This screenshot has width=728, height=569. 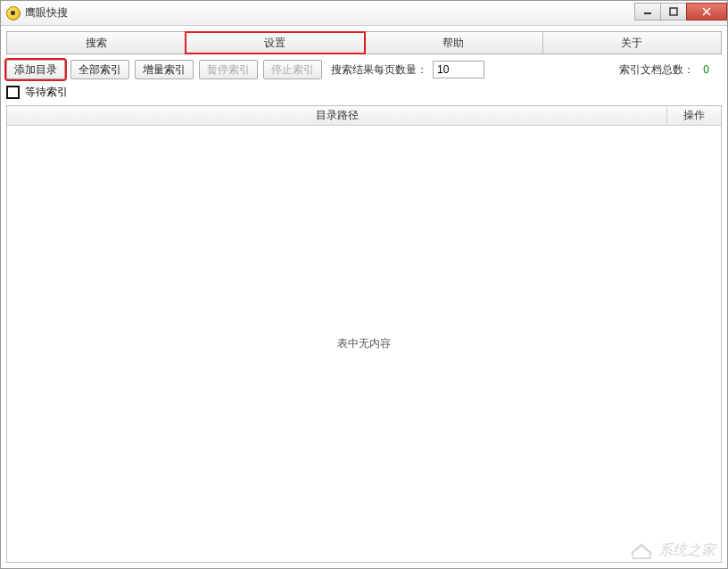 I want to click on index-docs-total-label: 索引文档总数：, so click(x=657, y=70).